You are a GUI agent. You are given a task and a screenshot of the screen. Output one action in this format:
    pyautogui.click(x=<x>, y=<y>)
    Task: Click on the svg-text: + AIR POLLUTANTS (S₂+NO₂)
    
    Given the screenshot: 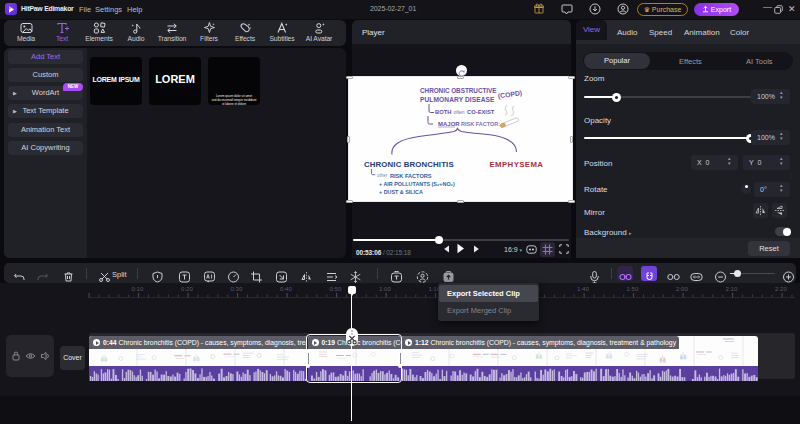 What is the action you would take?
    pyautogui.click(x=417, y=184)
    